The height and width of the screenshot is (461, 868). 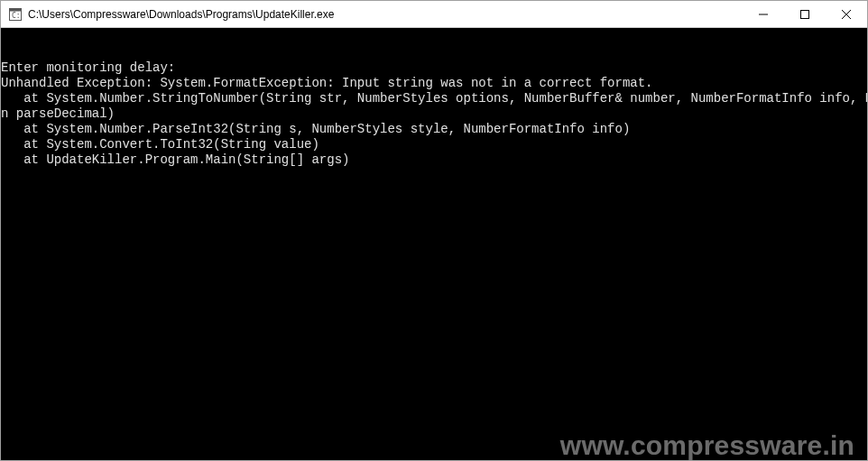 I want to click on console-line: at UpdateKiller.Program.Main(String[] ar…, so click(x=434, y=161).